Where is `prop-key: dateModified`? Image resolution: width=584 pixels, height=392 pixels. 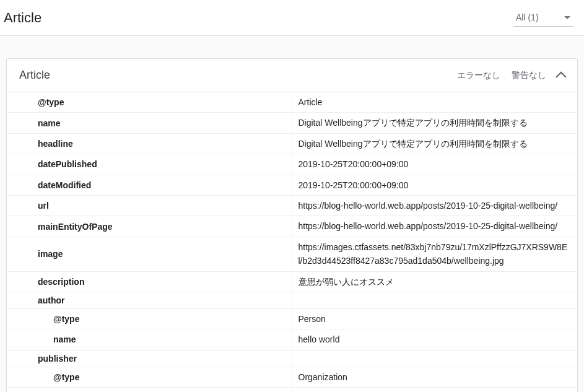
prop-key: dateModified is located at coordinates (150, 185).